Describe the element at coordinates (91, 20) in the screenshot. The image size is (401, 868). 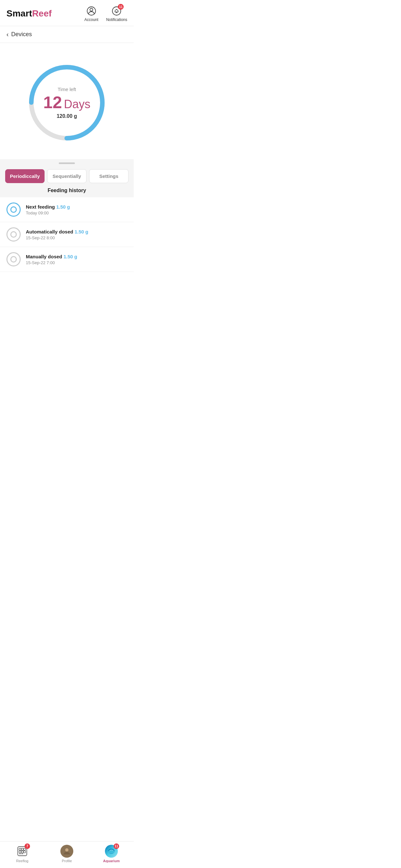
I see `account-label: Account` at that location.